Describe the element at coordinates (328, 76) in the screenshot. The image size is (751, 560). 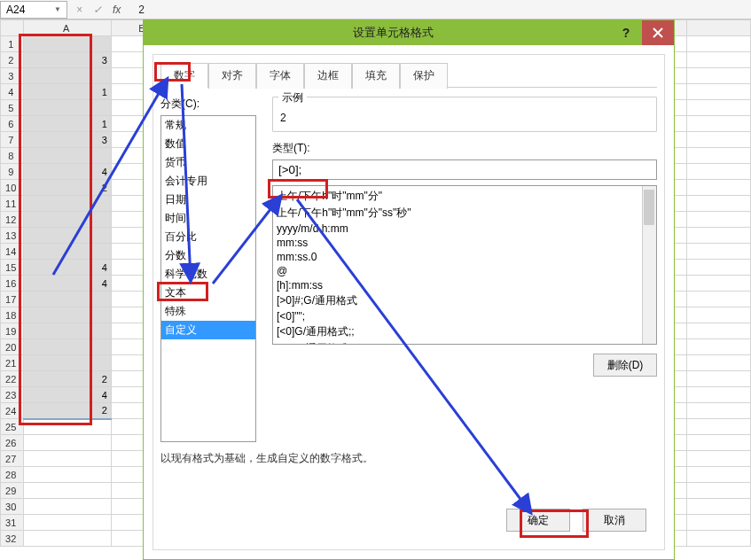
I see `tab-边框: 边框` at that location.